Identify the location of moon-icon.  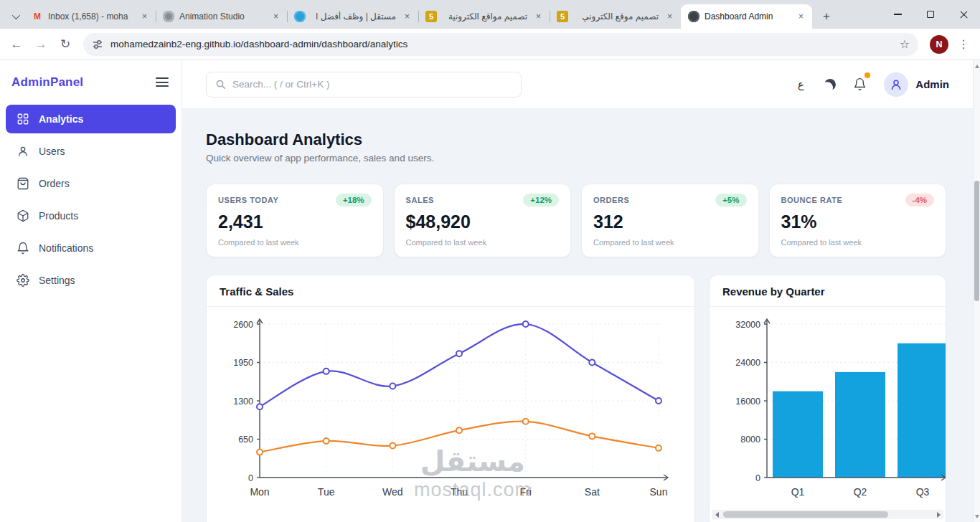
(831, 85).